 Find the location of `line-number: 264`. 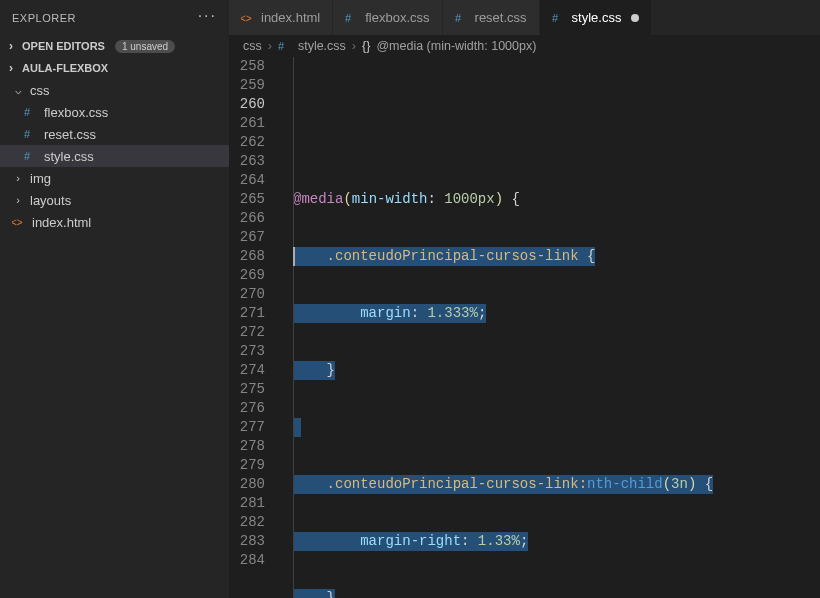

line-number: 264 is located at coordinates (247, 180).